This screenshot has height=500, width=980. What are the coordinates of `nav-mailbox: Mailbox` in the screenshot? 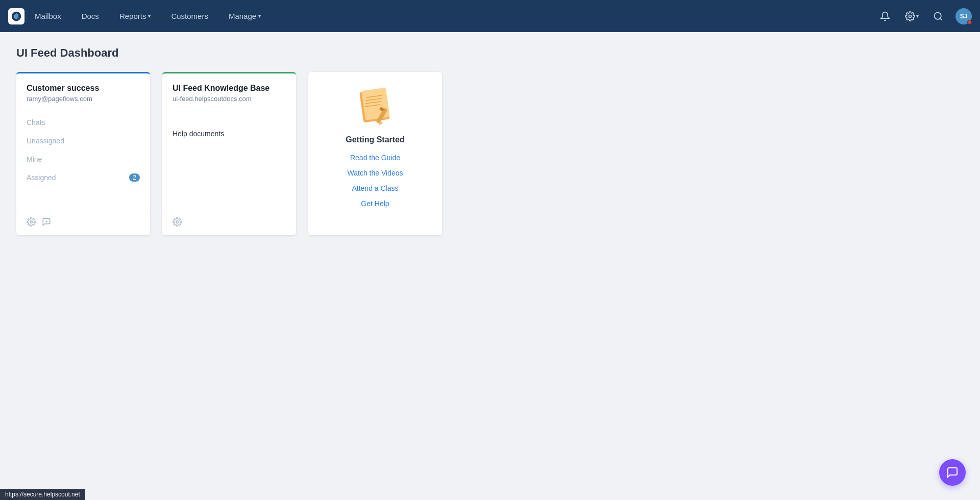 It's located at (48, 16).